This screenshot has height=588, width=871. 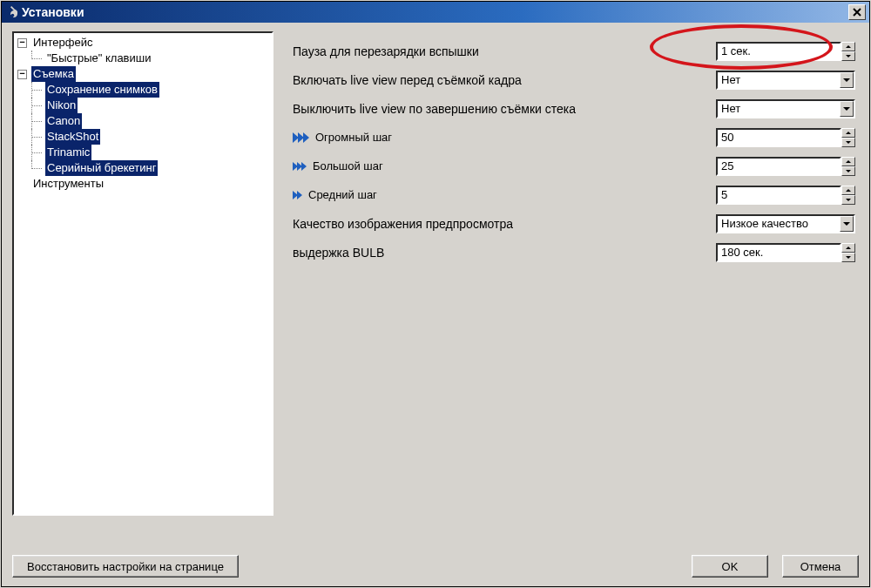 What do you see at coordinates (300, 138) in the screenshot?
I see `huge-step-icon` at bounding box center [300, 138].